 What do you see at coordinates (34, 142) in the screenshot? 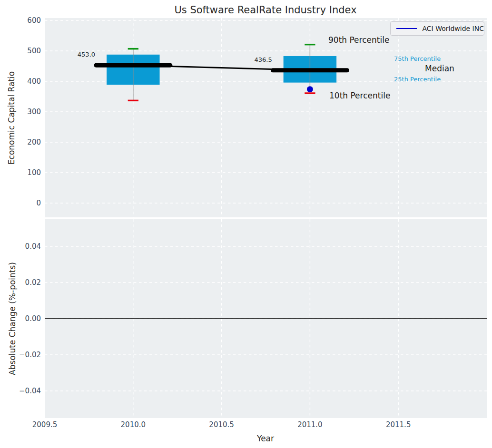
I see `top-y-tick-label: 200` at bounding box center [34, 142].